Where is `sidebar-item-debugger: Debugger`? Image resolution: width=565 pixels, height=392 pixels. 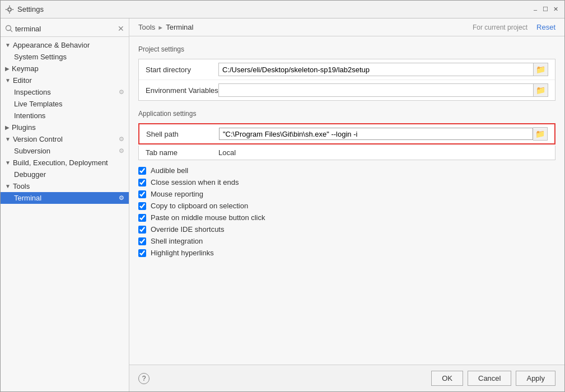
sidebar-item-debugger: Debugger is located at coordinates (65, 175).